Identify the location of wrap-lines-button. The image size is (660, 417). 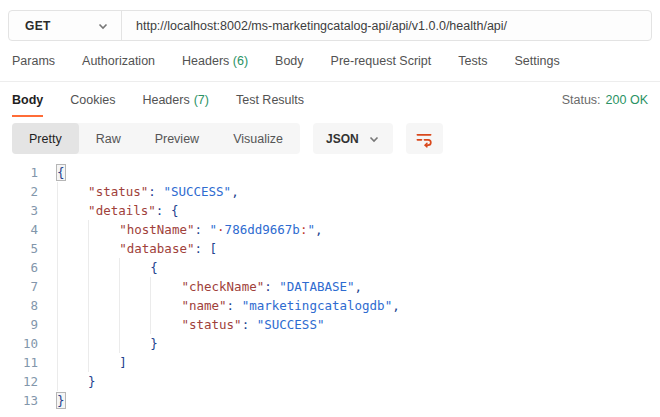
(424, 138).